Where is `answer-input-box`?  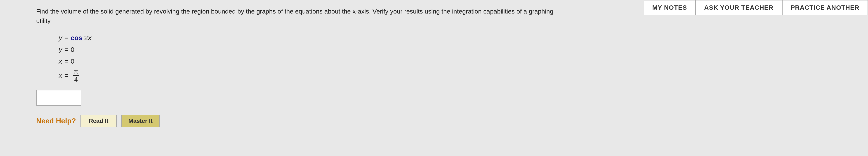 answer-input-box is located at coordinates (59, 98).